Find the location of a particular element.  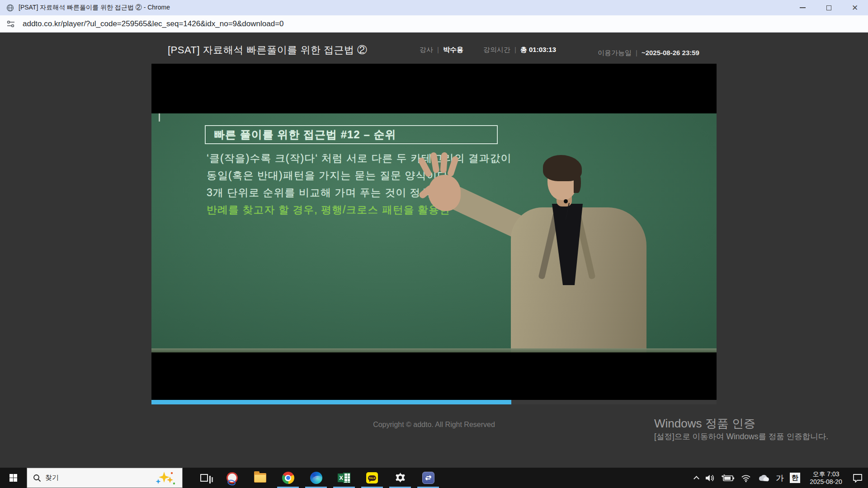

chalk-tray is located at coordinates (434, 351).